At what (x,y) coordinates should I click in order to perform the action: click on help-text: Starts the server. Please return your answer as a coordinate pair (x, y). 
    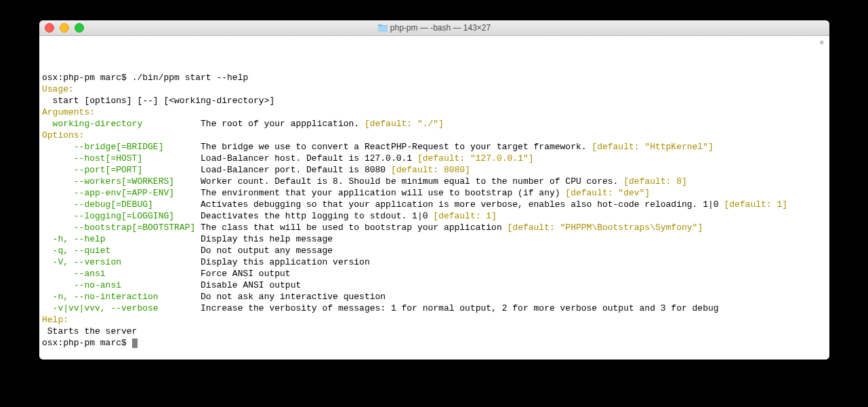
    Looking at the image, I should click on (89, 331).